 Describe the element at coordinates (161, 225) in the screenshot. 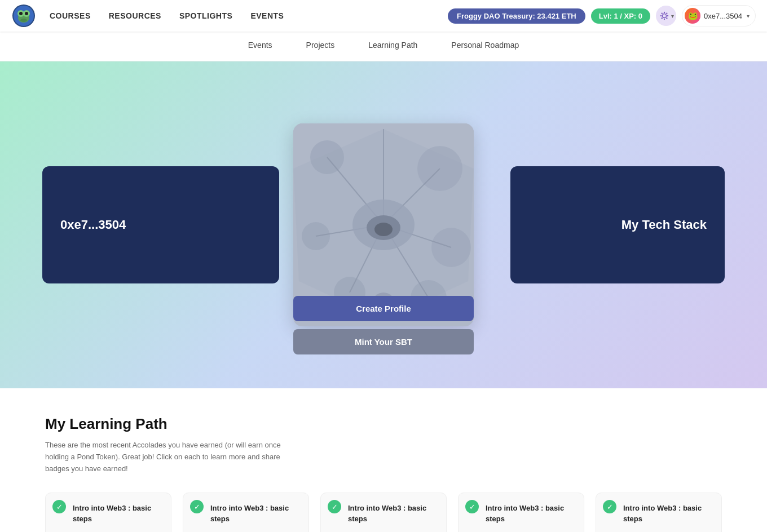

I see `hero-wallet-panel: 0xe7...3504` at that location.